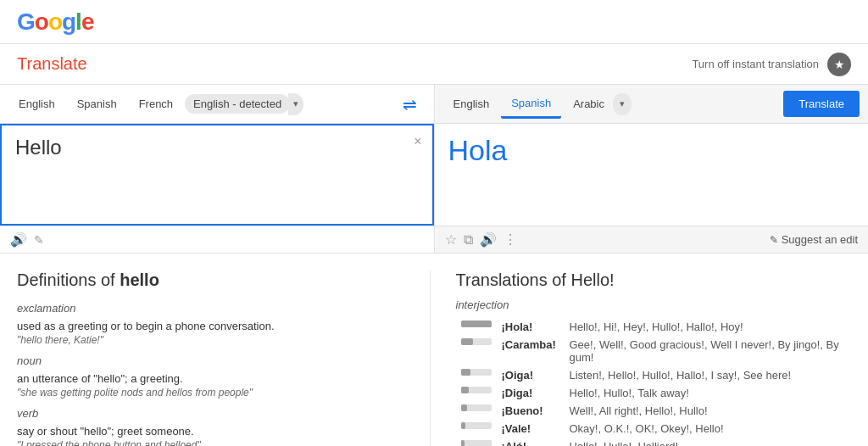  I want to click on subheader-right: Turn off instant translation ★, so click(771, 64).